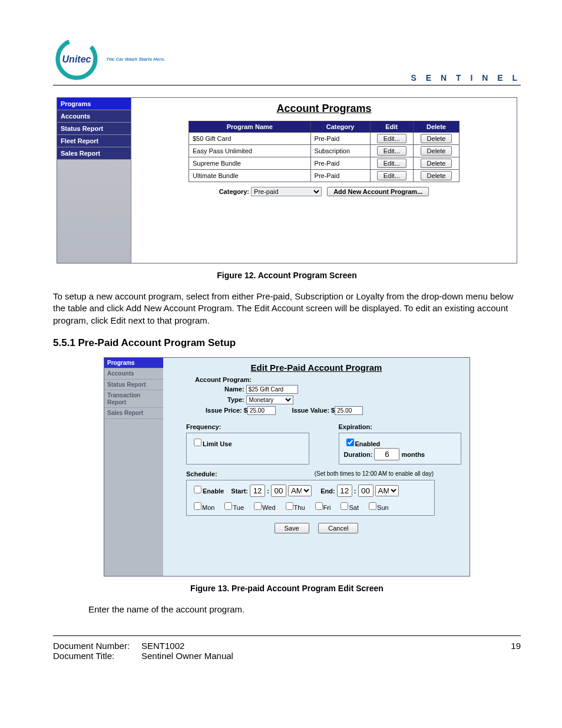 This screenshot has width=562, height=728. Describe the element at coordinates (262, 410) in the screenshot. I see `issue-price-field` at that location.